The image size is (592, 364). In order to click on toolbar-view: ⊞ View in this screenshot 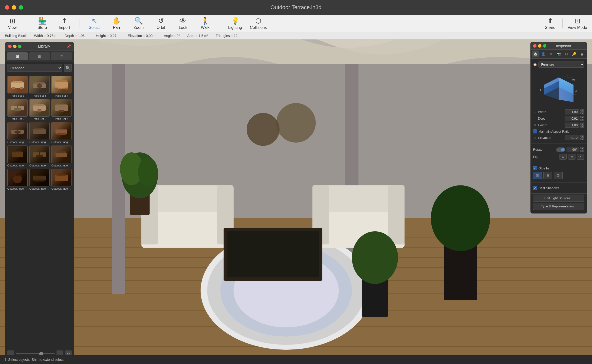, I will do `click(12, 23)`.